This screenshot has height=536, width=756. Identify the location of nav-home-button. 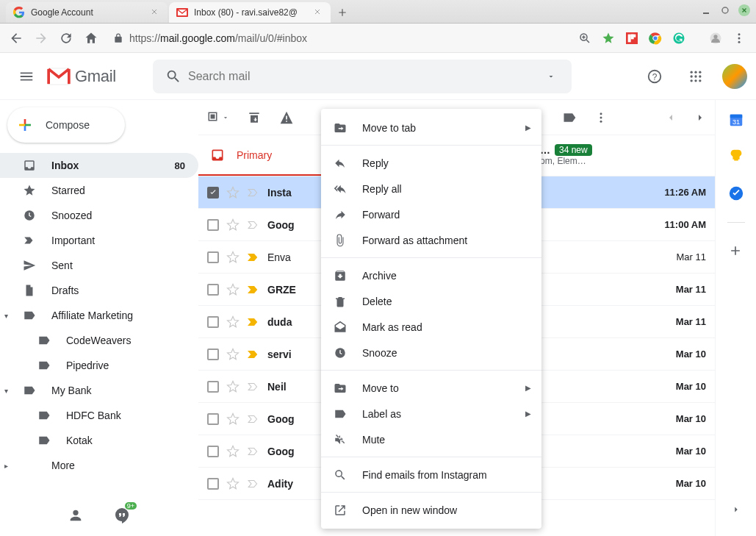
(91, 38).